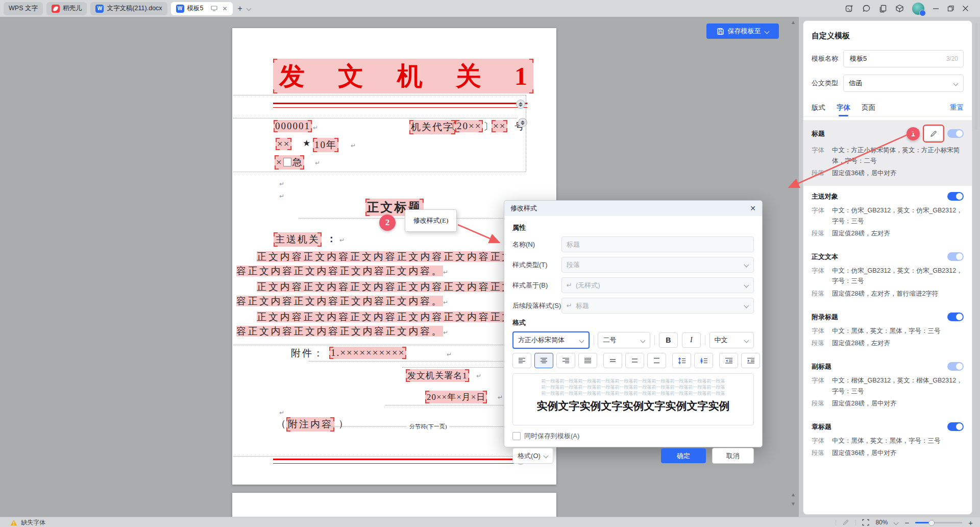 Image resolution: width=980 pixels, height=527 pixels. Describe the element at coordinates (750, 361) in the screenshot. I see `increase-indent-button` at that location.